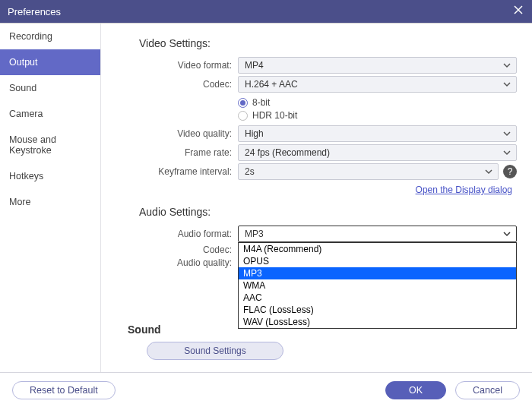  I want to click on sidebar-item-sound: Sound, so click(50, 88).